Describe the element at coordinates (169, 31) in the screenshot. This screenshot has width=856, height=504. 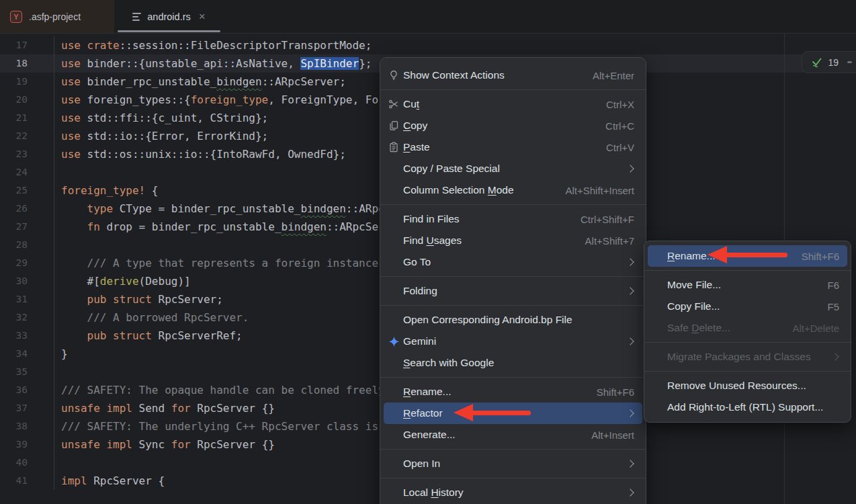
I see `active-tab-indicator` at that location.